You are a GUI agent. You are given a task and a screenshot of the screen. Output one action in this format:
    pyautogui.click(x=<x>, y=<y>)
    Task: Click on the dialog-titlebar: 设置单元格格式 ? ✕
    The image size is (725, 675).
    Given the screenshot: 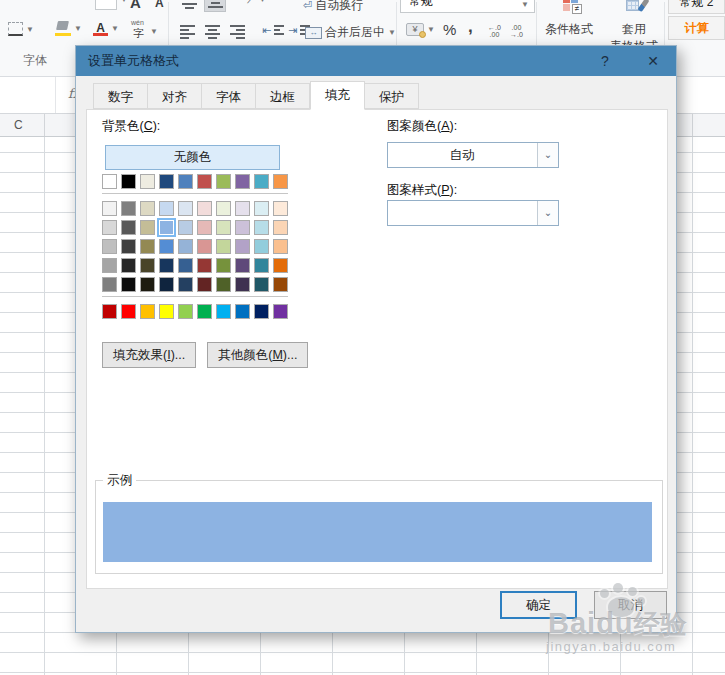 What is the action you would take?
    pyautogui.click(x=376, y=61)
    